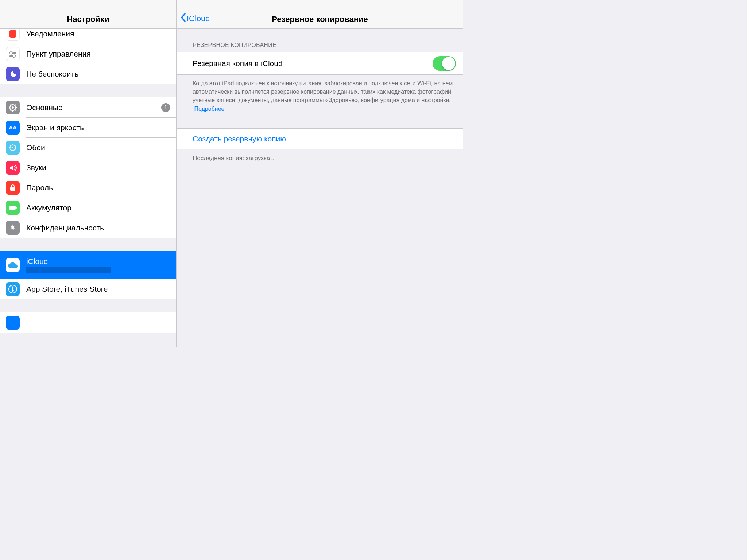 This screenshot has height=560, width=747. Describe the element at coordinates (13, 148) in the screenshot. I see `wallpaper-icon` at that location.